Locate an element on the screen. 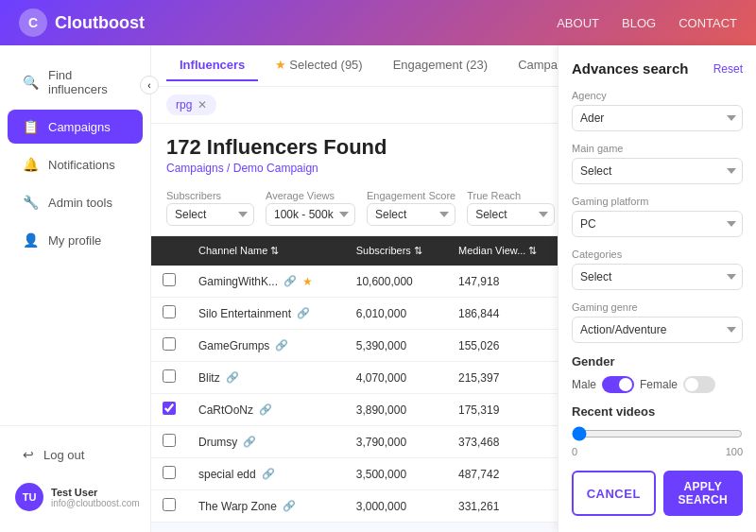  adv-search-title: Advances search is located at coordinates (629, 68).